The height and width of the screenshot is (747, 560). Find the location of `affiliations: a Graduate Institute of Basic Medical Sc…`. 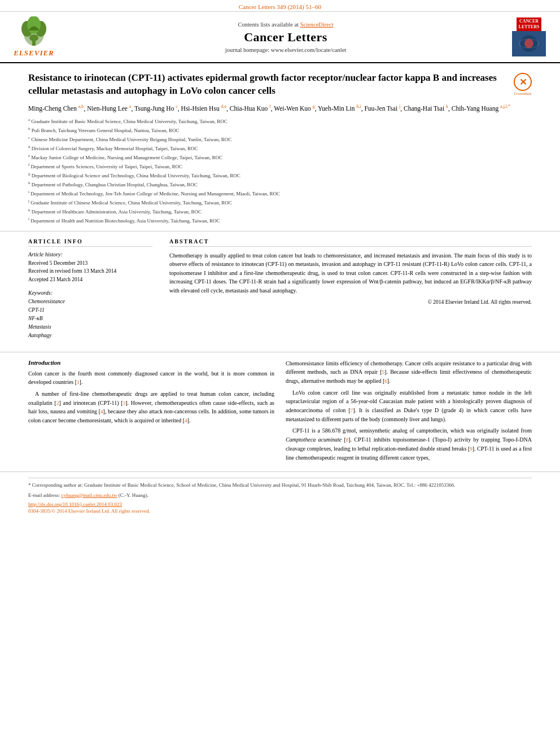

affiliations: a Graduate Institute of Basic Medical Sc… is located at coordinates (280, 171).